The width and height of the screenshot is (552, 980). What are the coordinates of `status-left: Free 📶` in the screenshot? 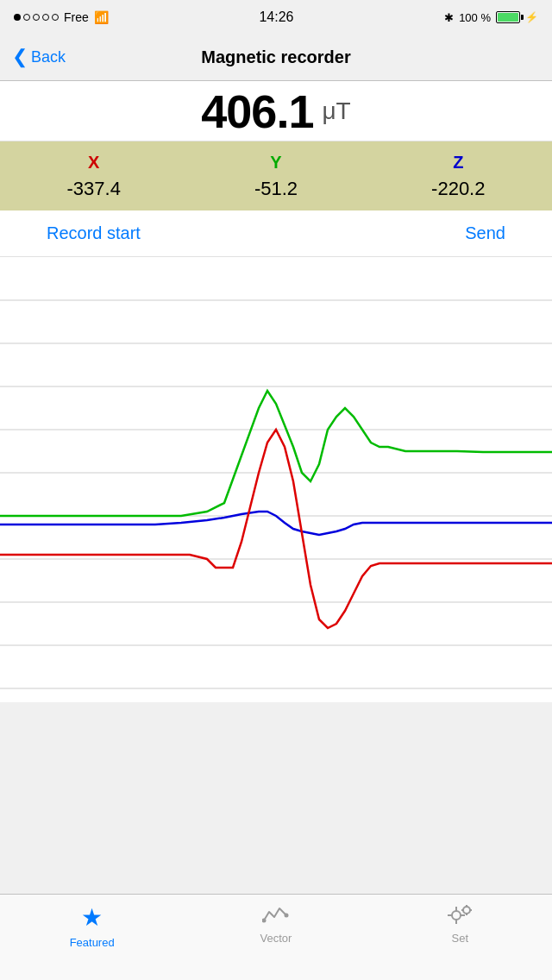 It's located at (61, 17).